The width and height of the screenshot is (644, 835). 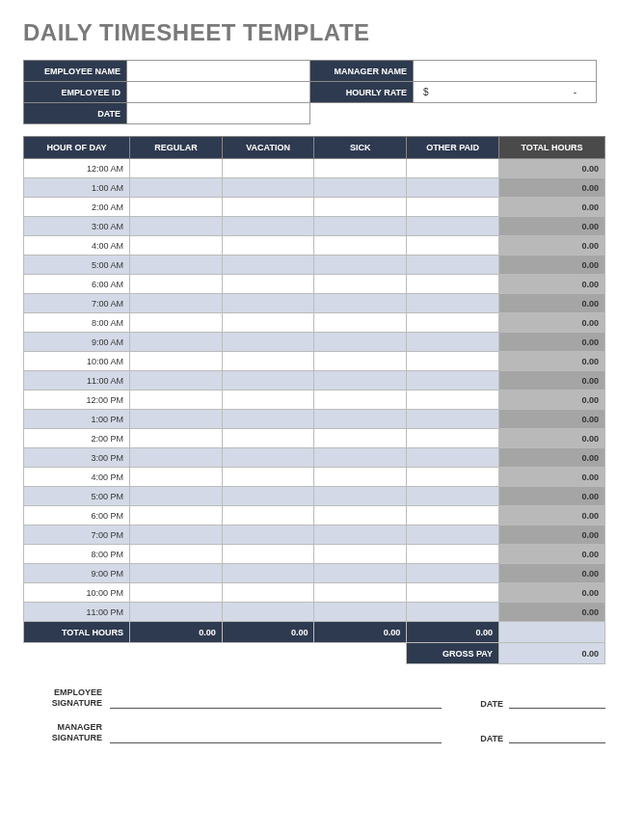 I want to click on employee-id-input, so click(x=219, y=93).